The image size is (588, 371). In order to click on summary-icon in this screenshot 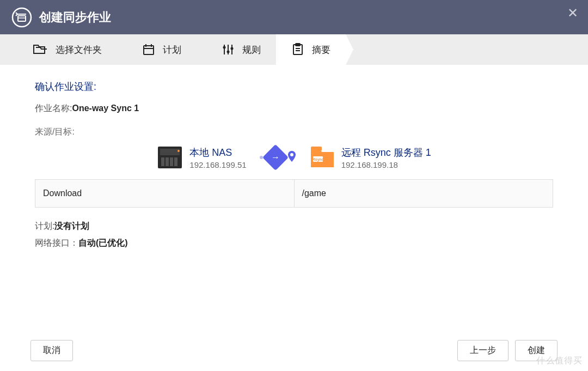, I will do `click(298, 50)`.